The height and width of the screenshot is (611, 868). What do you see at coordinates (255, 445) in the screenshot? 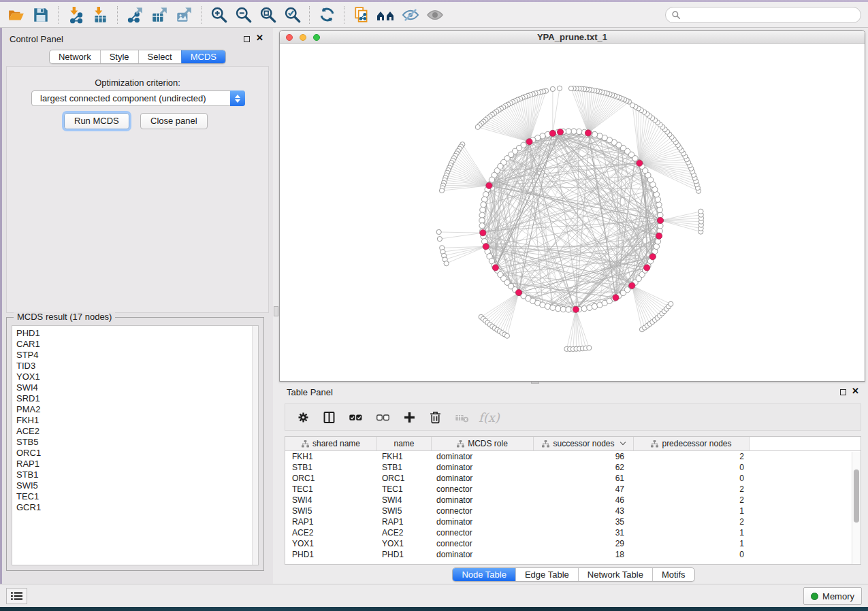
I see `result-scrollbar` at bounding box center [255, 445].